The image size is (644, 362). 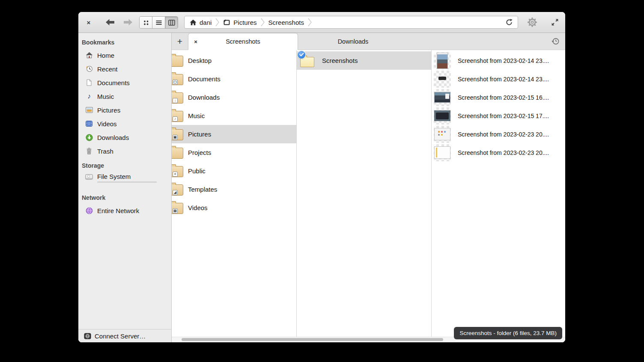 I want to click on file-name: Screenshot from 2023-02-15 16...., so click(x=504, y=98).